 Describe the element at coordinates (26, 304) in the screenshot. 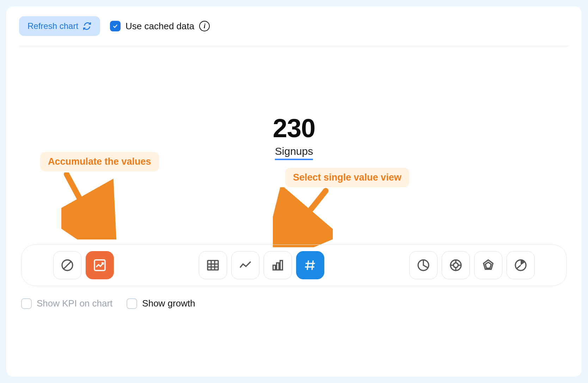

I see `show-kpi-checkbox` at that location.